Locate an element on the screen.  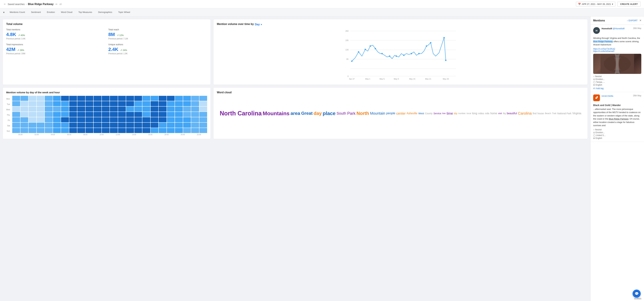
word-cloud-word: beautiful is located at coordinates (512, 113).